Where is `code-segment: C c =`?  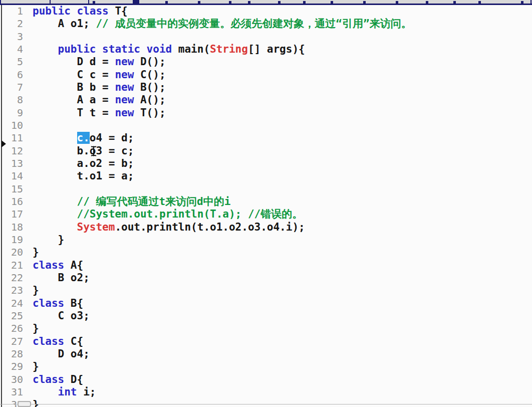
code-segment: C c = is located at coordinates (74, 75).